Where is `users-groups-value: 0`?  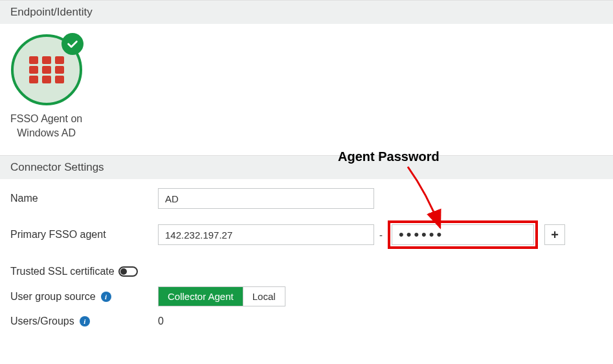 users-groups-value: 0 is located at coordinates (161, 321).